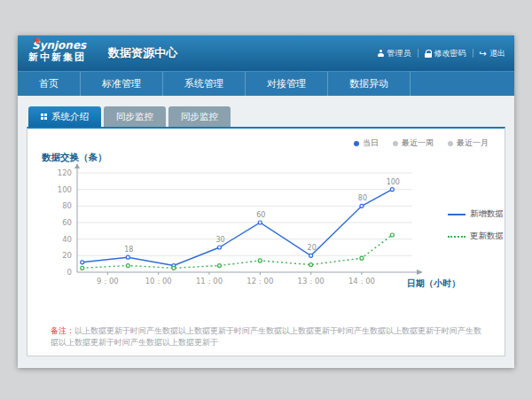 The height and width of the screenshot is (399, 532). What do you see at coordinates (395, 53) in the screenshot?
I see `user-button: 管理员` at bounding box center [395, 53].